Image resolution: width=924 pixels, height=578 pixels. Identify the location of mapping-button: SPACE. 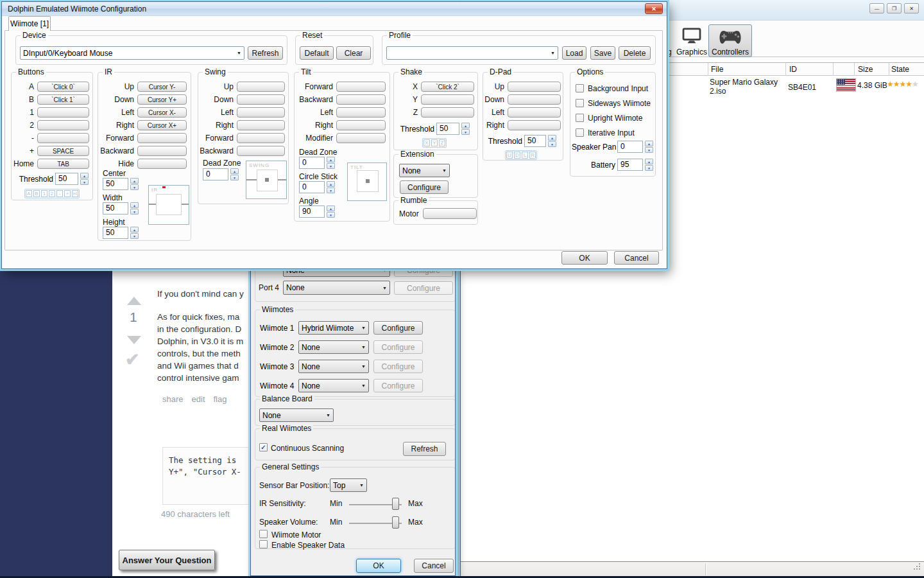
(63, 151).